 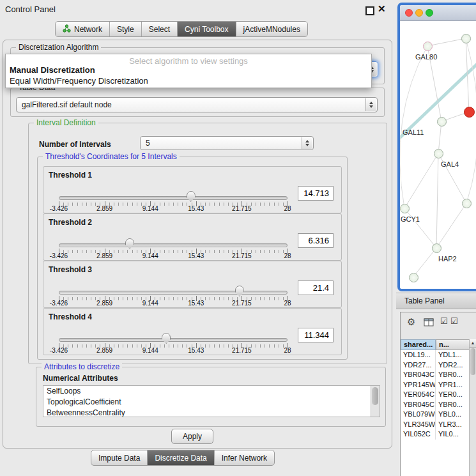 What do you see at coordinates (444, 321) in the screenshot?
I see `select-all-checkbox-icon: ☑` at bounding box center [444, 321].